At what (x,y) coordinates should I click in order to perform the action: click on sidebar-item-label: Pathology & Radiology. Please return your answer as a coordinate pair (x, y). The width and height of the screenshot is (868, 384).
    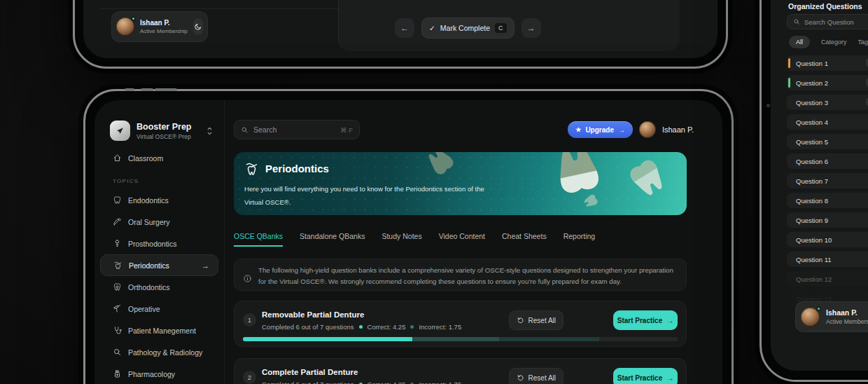
    Looking at the image, I should click on (165, 352).